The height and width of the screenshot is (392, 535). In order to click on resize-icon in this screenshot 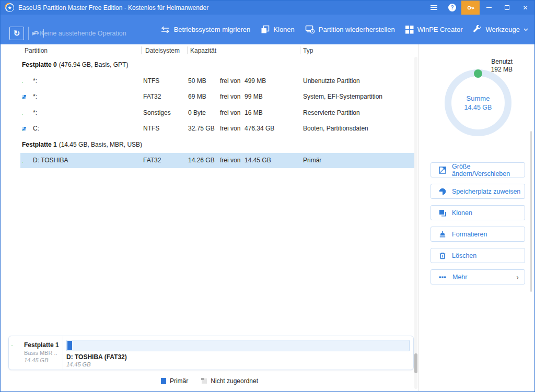, I will do `click(443, 170)`.